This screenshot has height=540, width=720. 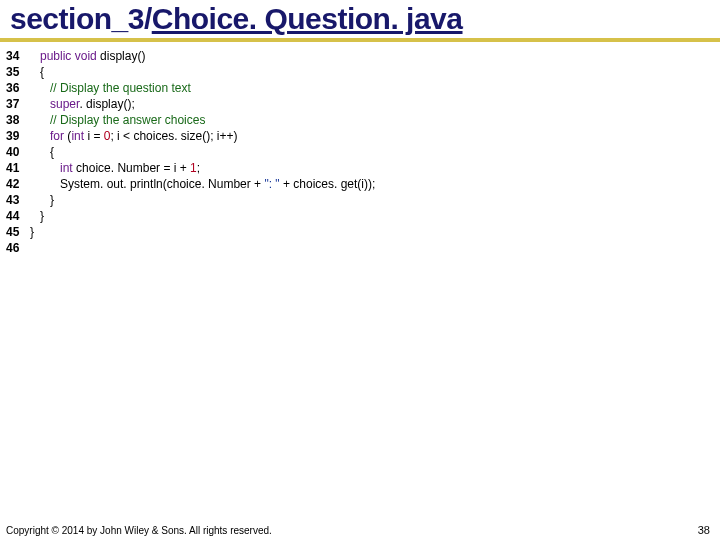 What do you see at coordinates (13, 72) in the screenshot?
I see `line-number: 35` at bounding box center [13, 72].